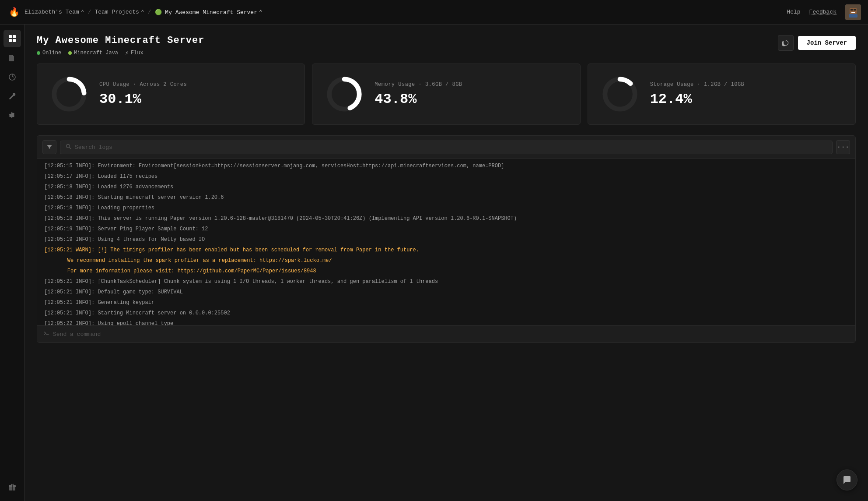 Image resolution: width=868 pixels, height=501 pixels. Describe the element at coordinates (451, 147) in the screenshot. I see `search-input` at that location.